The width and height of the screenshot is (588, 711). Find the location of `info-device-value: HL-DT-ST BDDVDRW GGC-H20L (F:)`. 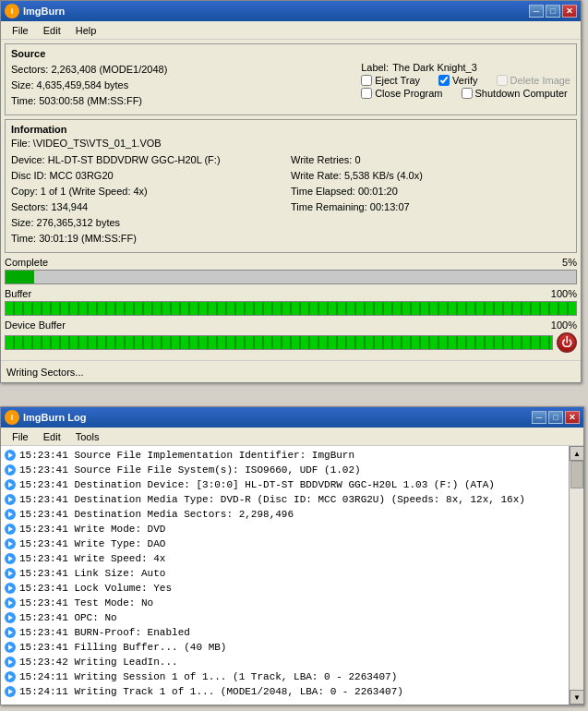

info-device-value: HL-DT-ST BDDVDRW GGC-H20L (F:) is located at coordinates (135, 160).